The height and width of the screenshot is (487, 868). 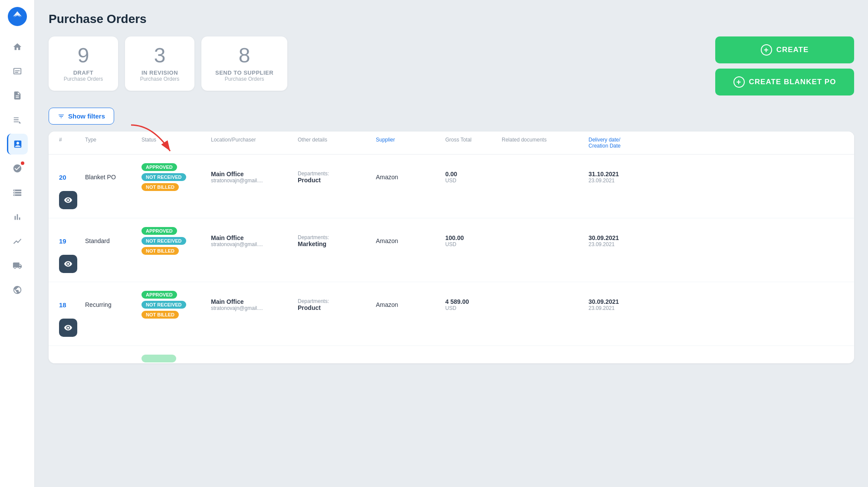 What do you see at coordinates (615, 241) in the screenshot?
I see `row-dates-19: 30.09.2021 23.09.2021` at bounding box center [615, 241].